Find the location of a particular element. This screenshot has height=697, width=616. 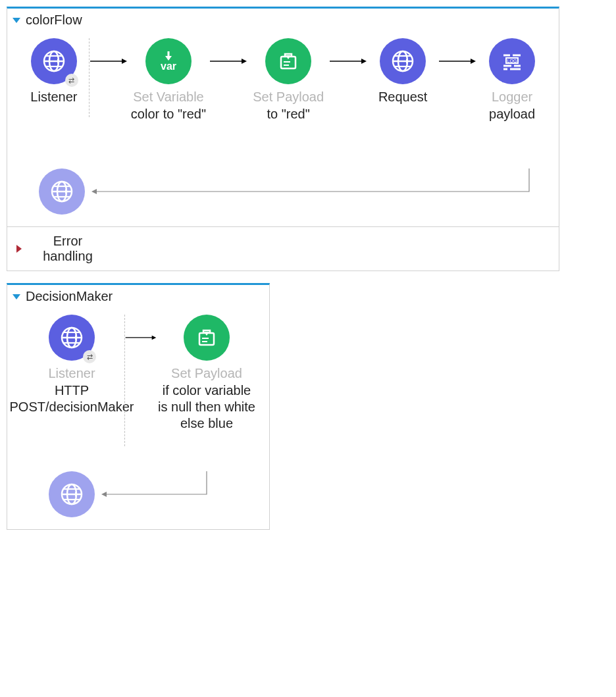

flow-header: DecisionMaker is located at coordinates (138, 296).